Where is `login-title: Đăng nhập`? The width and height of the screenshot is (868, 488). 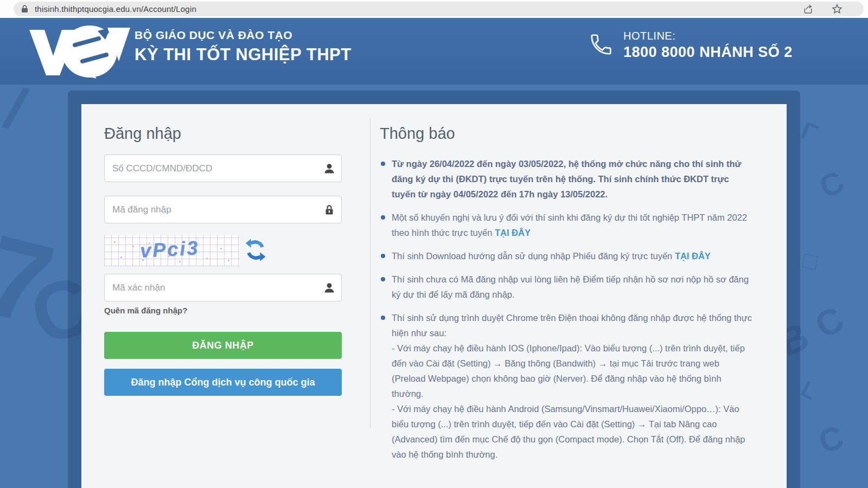 login-title: Đăng nhập is located at coordinates (143, 133).